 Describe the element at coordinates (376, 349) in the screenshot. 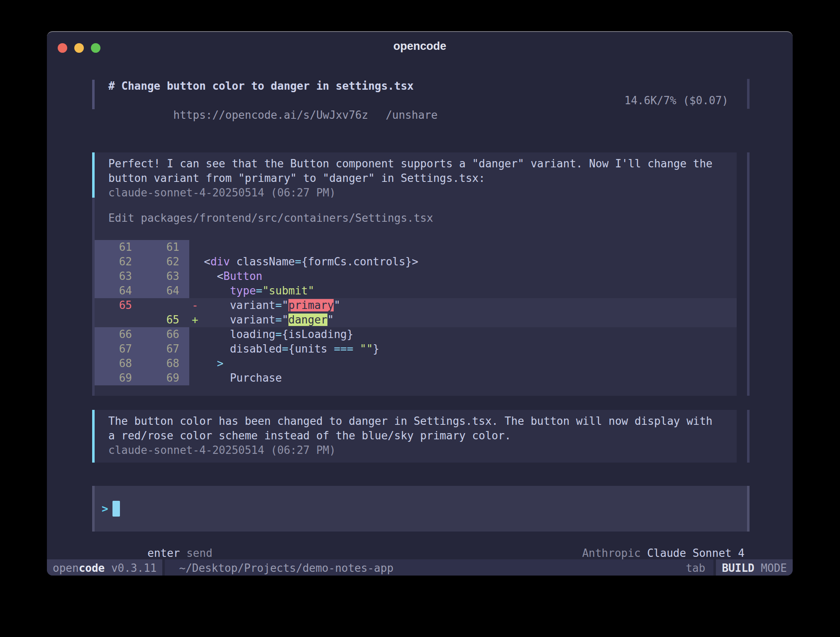

I see `code-token: }` at that location.